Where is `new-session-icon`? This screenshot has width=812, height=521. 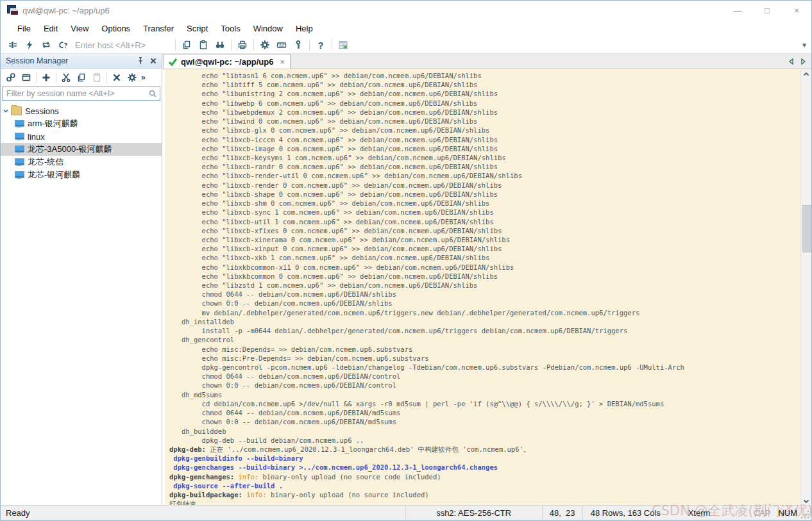 new-session-icon is located at coordinates (46, 78).